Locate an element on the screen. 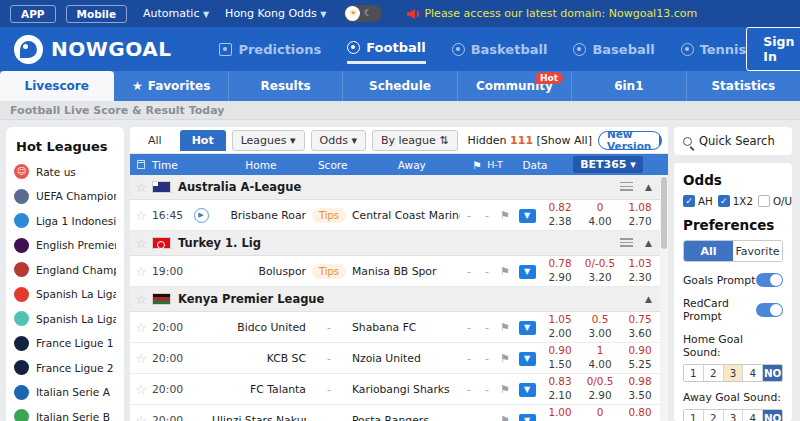 The width and height of the screenshot is (800, 421). home-sound-no: NO is located at coordinates (772, 373).